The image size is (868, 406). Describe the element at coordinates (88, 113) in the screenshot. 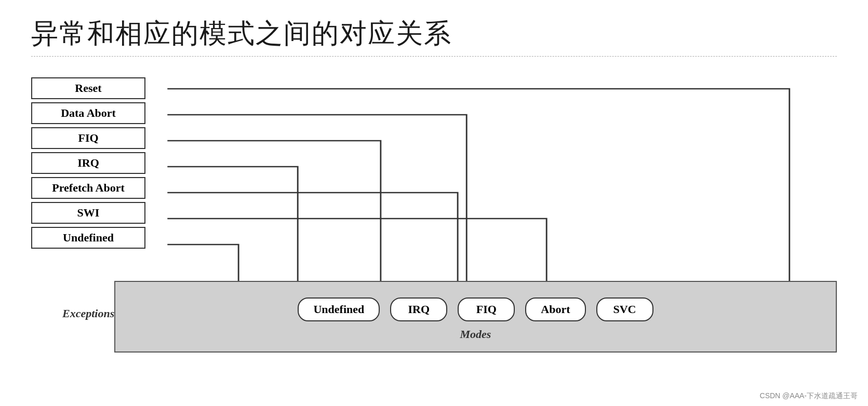

I see `exc-box-data-abort: Data Abort` at that location.